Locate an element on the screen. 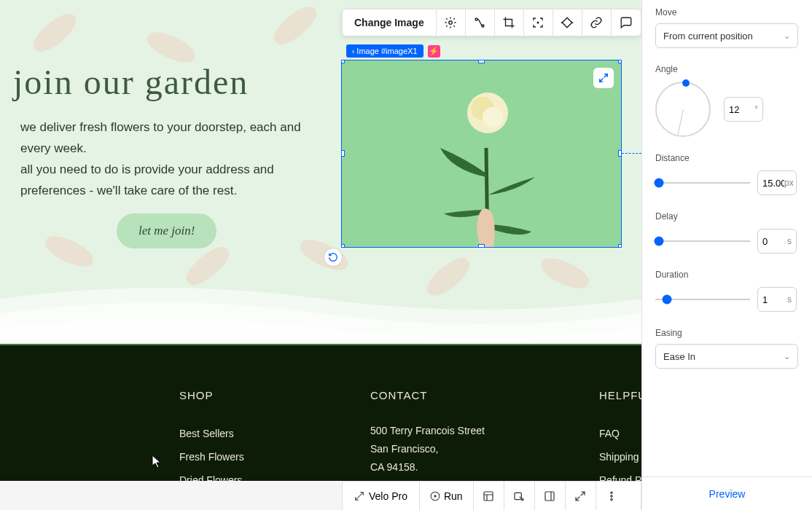  unit-label: px is located at coordinates (789, 183).